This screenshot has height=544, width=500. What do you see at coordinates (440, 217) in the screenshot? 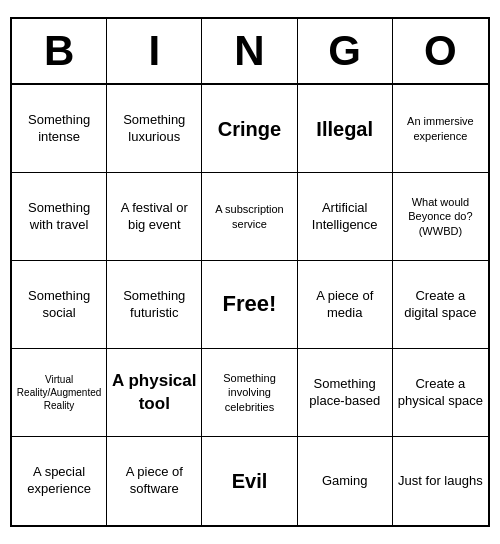
I see `bingo-cell-9: What would Beyonce do? (WWBD)` at bounding box center [440, 217].